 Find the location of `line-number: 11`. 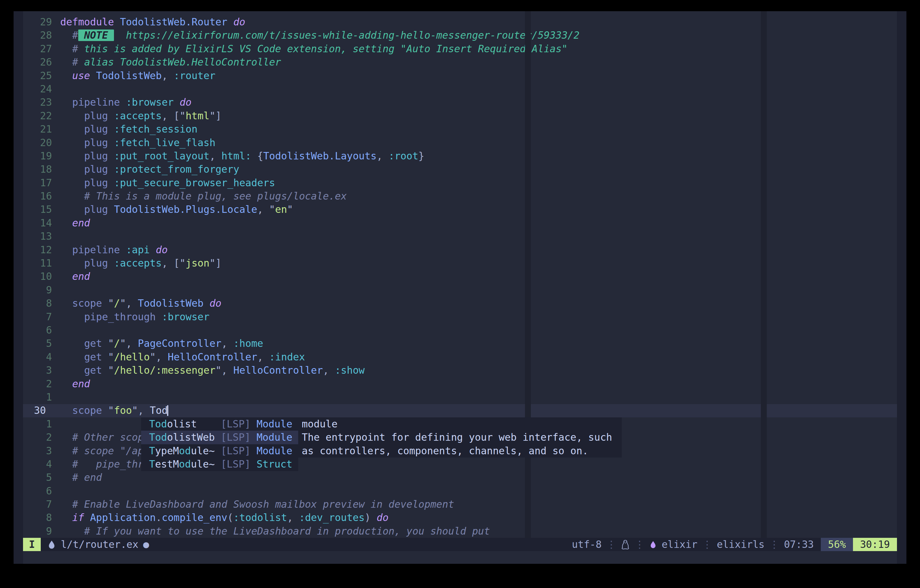

line-number: 11 is located at coordinates (37, 263).